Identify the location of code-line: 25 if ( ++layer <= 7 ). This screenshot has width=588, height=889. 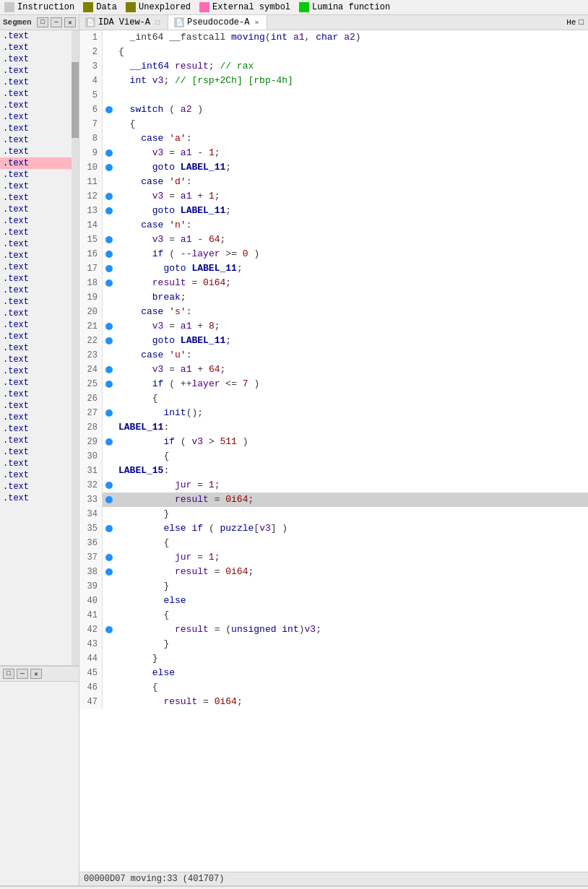
(334, 384).